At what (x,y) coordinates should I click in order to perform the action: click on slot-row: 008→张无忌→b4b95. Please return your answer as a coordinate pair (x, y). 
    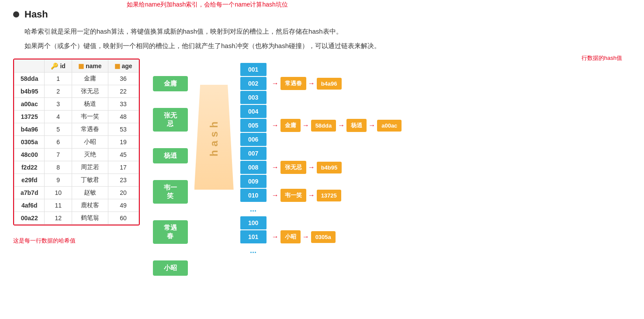
    Looking at the image, I should click on (321, 167).